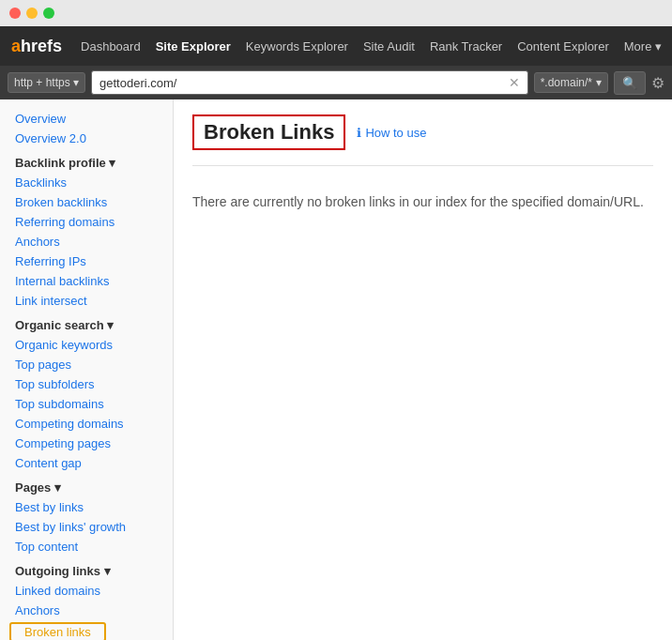 Image resolution: width=672 pixels, height=640 pixels. I want to click on sidebar-item-broken-links: Broken links, so click(58, 631).